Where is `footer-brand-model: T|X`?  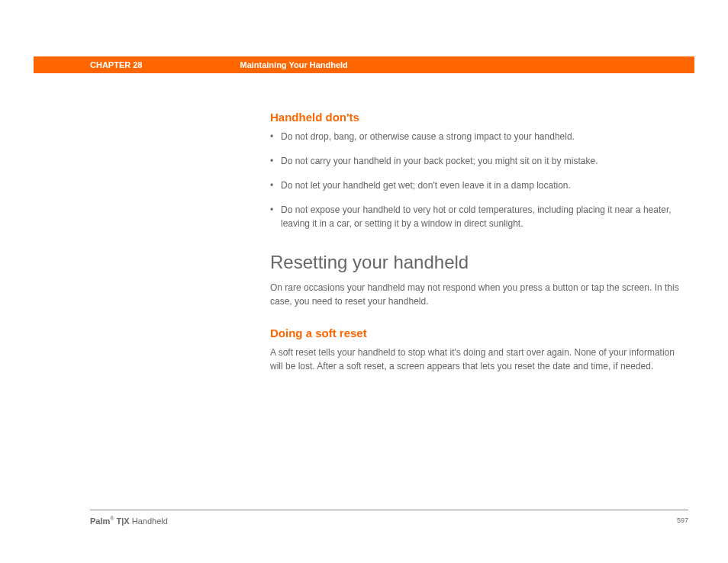 footer-brand-model: T|X is located at coordinates (121, 521).